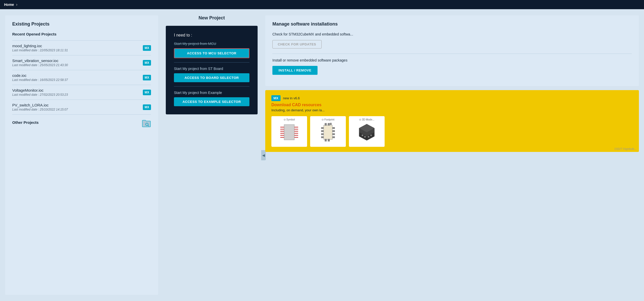 This screenshot has width=644, height=301. What do you see at coordinates (82, 125) in the screenshot?
I see `other-projects-section: Other Projects` at bounding box center [82, 125].